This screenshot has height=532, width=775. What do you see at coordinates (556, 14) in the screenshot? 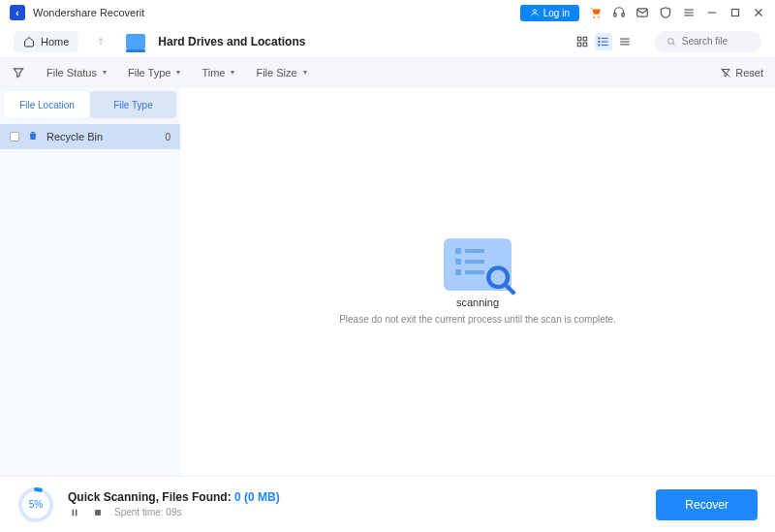
I see `login-label: Log in` at bounding box center [556, 14].